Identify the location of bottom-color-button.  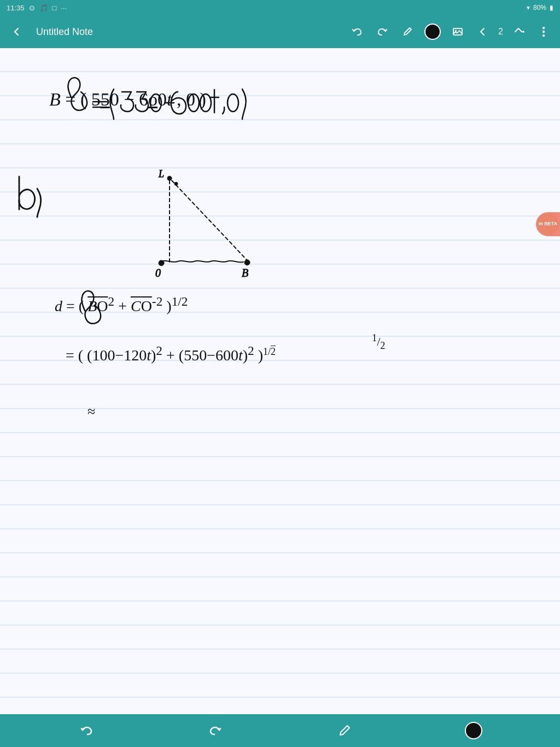
(474, 731).